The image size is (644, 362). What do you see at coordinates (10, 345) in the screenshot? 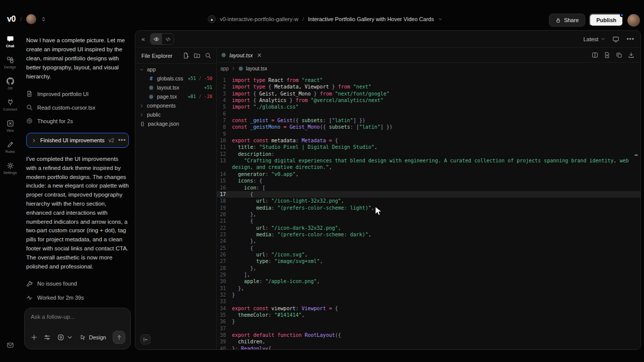
I see `feedback-mail-button` at bounding box center [10, 345].